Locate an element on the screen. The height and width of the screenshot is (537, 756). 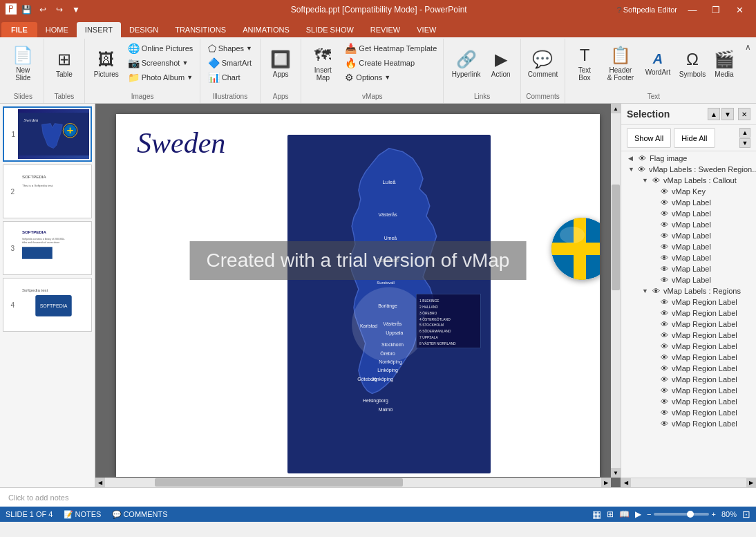
tab-insert: INSERT is located at coordinates (99, 30).